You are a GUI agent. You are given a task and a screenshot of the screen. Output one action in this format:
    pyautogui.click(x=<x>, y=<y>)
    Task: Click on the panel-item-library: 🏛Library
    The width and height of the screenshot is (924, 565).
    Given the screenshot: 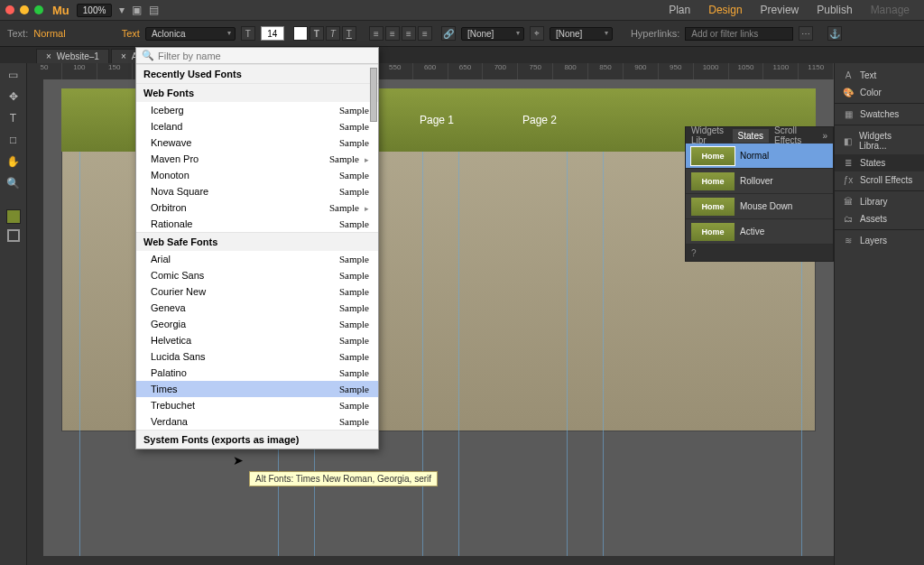 What is the action you would take?
    pyautogui.click(x=879, y=202)
    